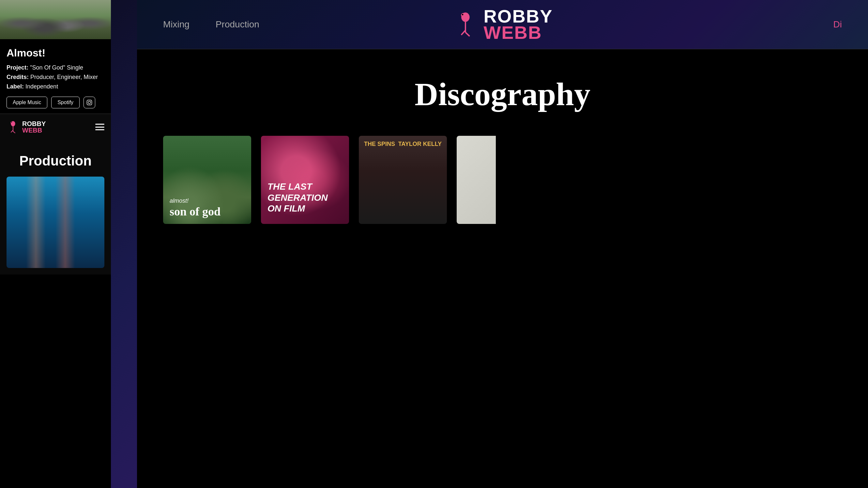  What do you see at coordinates (838, 24) in the screenshot?
I see `nav-right-item: Di` at bounding box center [838, 24].